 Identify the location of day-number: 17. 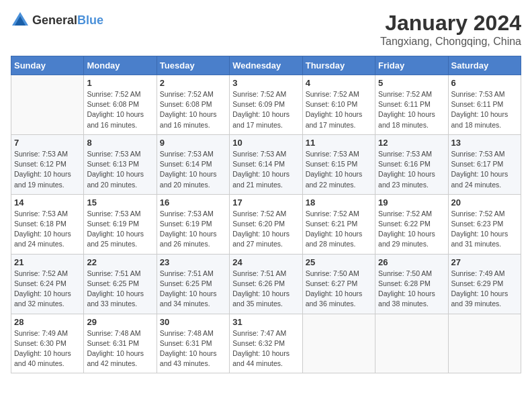
(266, 203).